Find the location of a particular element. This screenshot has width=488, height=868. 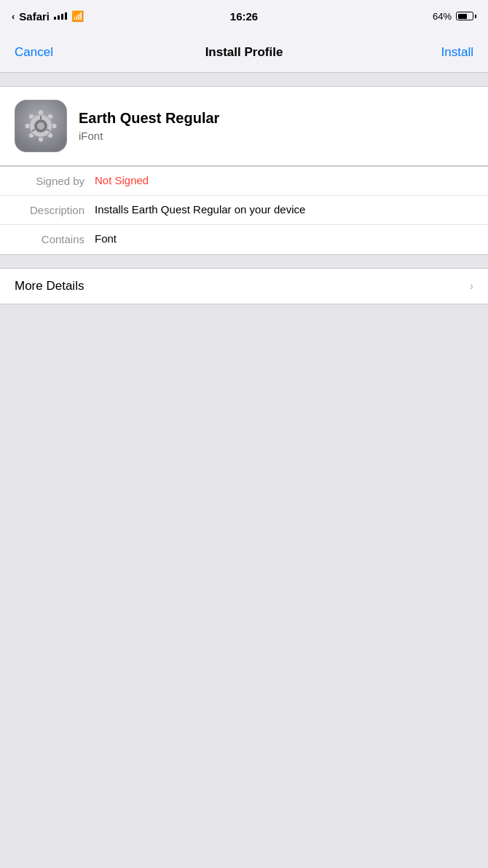

top-spacer is located at coordinates (244, 79).